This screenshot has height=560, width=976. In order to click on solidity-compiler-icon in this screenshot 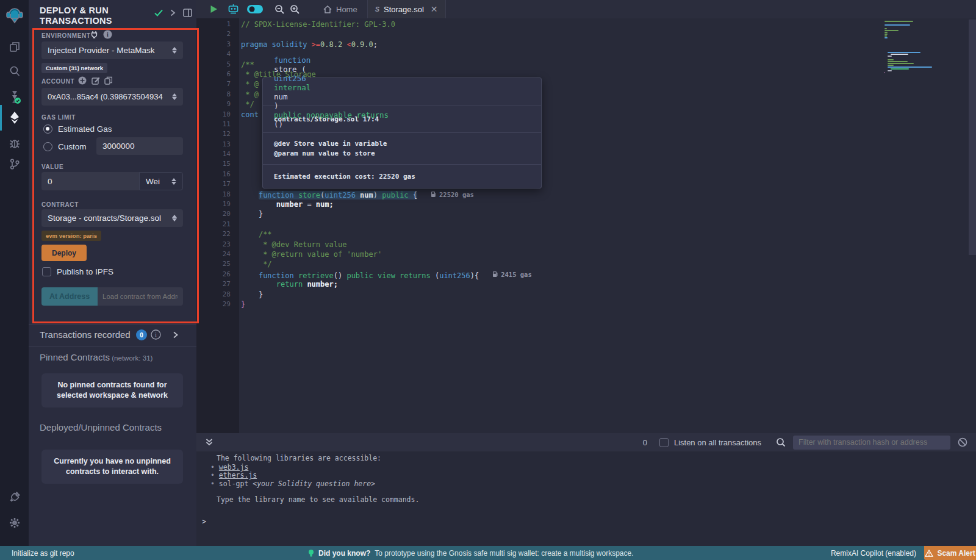, I will do `click(15, 97)`.